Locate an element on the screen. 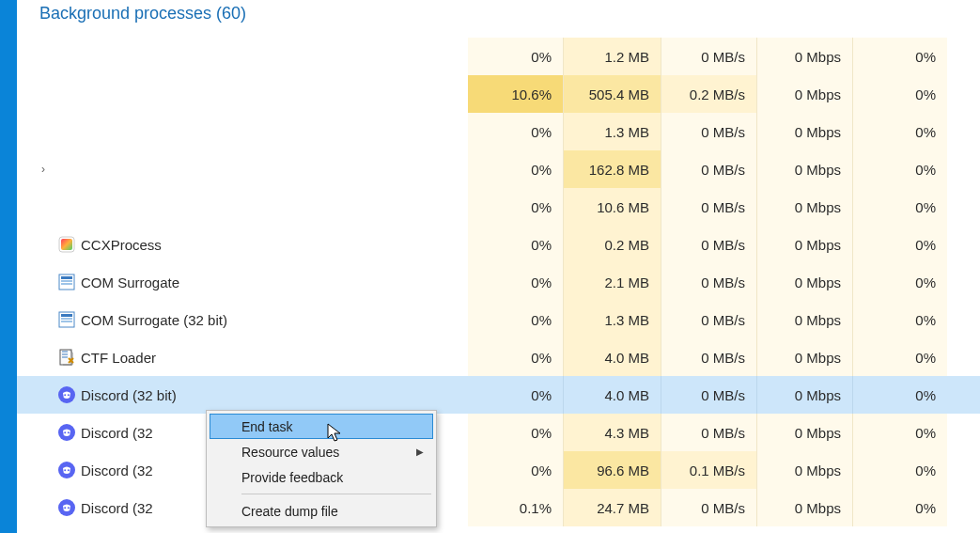  ccx-app-icon is located at coordinates (67, 244).